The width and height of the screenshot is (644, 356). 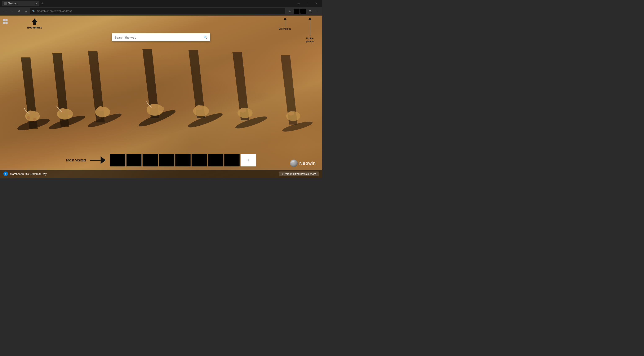 I want to click on tab-close-button: ×, so click(x=36, y=3).